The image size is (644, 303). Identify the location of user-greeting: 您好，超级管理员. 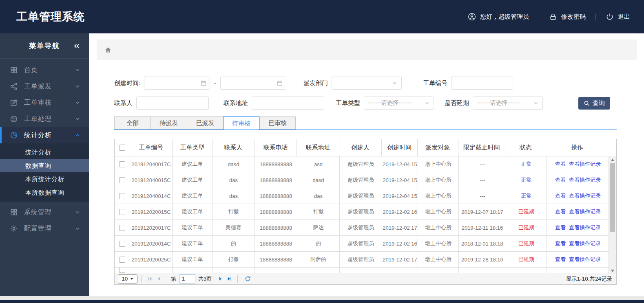
(498, 17).